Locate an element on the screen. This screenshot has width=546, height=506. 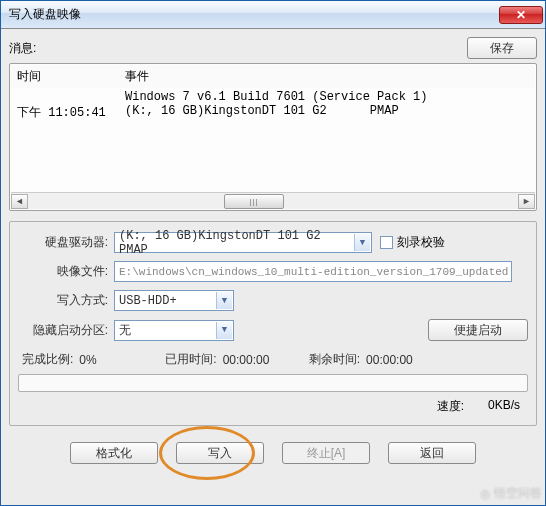
abort-button: 终止[A] is located at coordinates (326, 453).